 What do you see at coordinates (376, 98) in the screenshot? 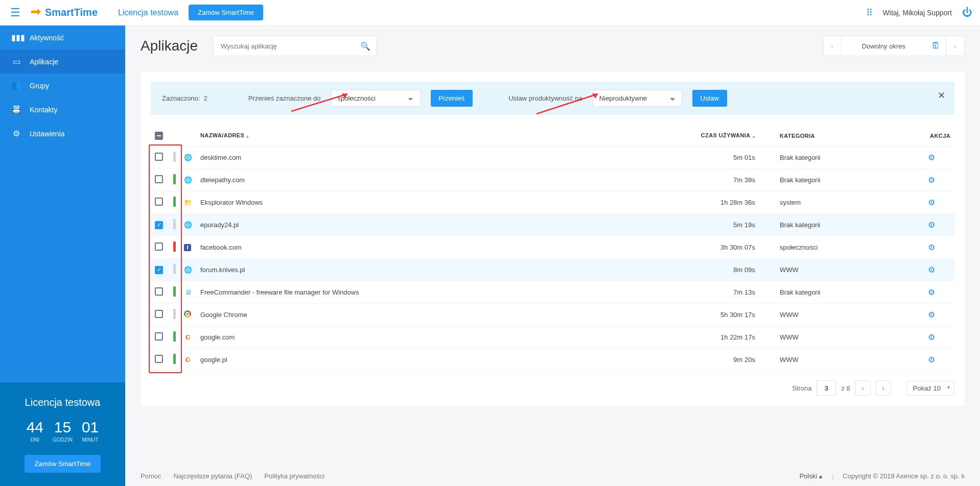
I see `move-category-select: społeczności` at bounding box center [376, 98].